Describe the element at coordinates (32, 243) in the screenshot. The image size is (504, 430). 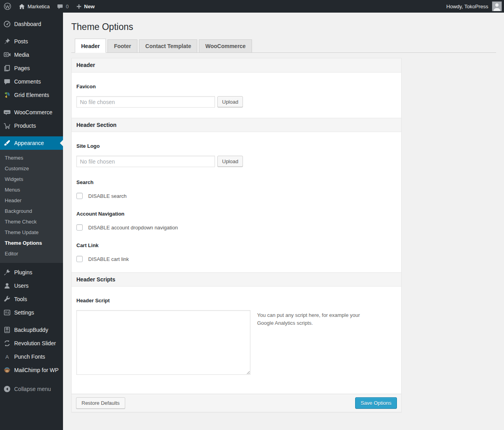
I see `submenu-item-theme-options: Theme Options` at that location.